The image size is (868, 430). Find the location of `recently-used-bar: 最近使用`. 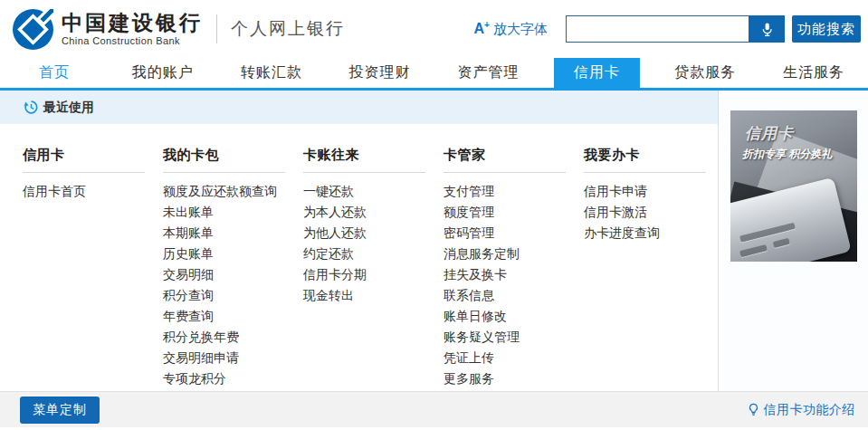

recently-used-bar: 最近使用 is located at coordinates (358, 107).